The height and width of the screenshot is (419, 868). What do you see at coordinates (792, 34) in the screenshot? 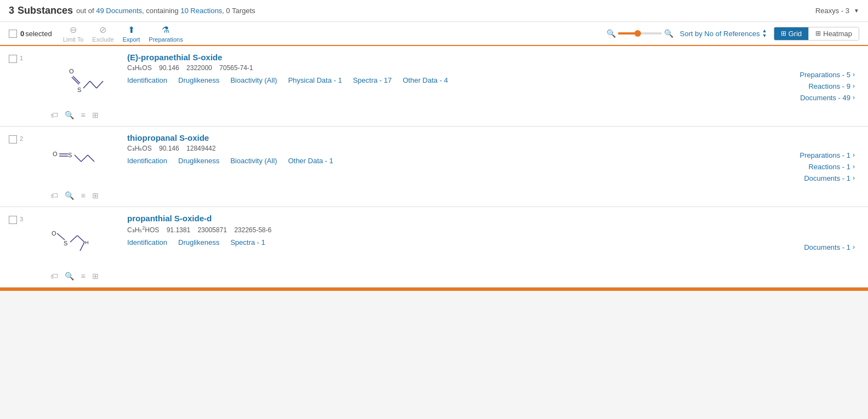
I see `grid-view-button: ⊞ Grid` at bounding box center [792, 34].